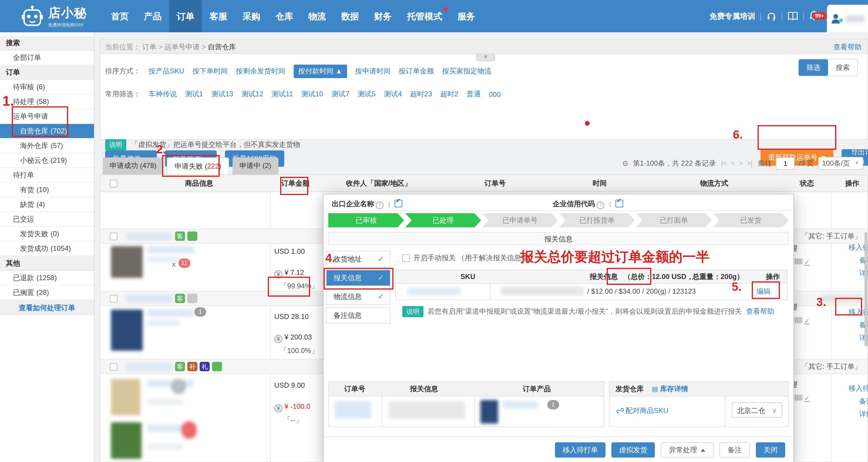 The image size is (868, 462). Describe the element at coordinates (133, 166) in the screenshot. I see `tab-apply-success: 申请成功 (478)` at that location.